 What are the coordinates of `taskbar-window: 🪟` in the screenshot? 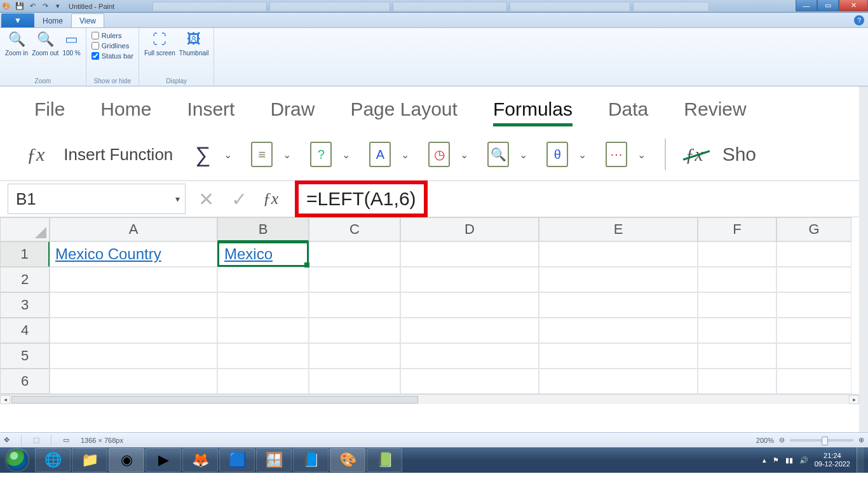 It's located at (274, 460).